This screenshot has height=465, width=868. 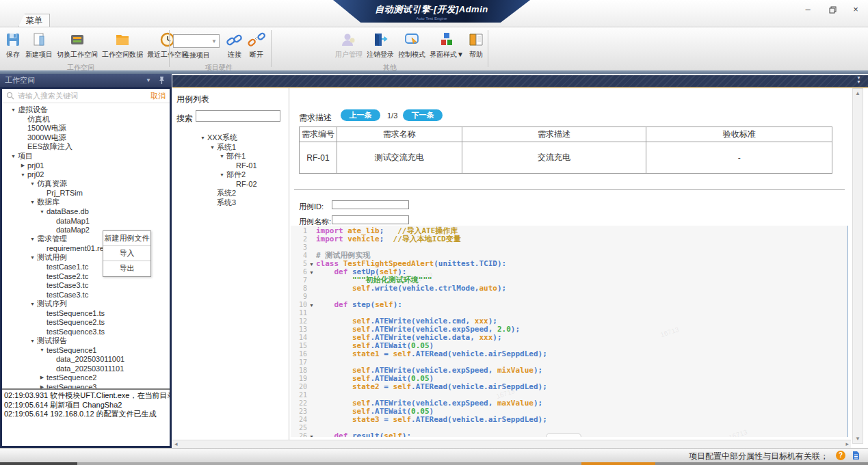 What do you see at coordinates (832, 10) in the screenshot?
I see `restore-button` at bounding box center [832, 10].